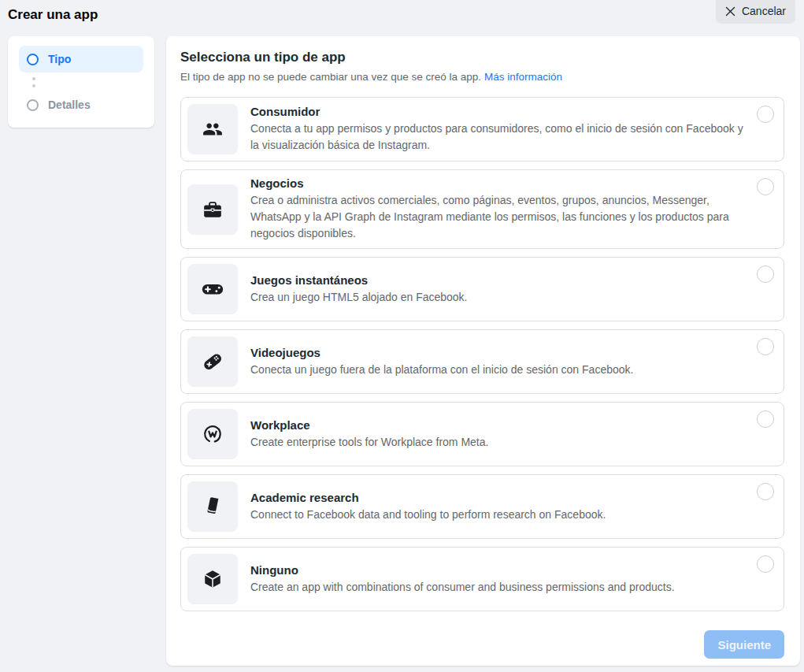 Image resolution: width=804 pixels, height=672 pixels. What do you see at coordinates (369, 443) in the screenshot?
I see `card-description: Create enterprise tools for Workplace fr…` at bounding box center [369, 443].